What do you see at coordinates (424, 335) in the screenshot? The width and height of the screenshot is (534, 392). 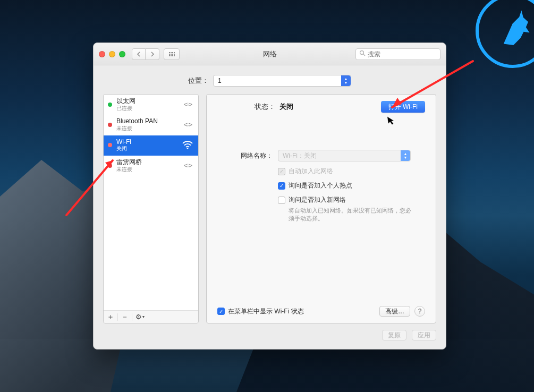 I see `apply-button: 应用` at bounding box center [424, 335].